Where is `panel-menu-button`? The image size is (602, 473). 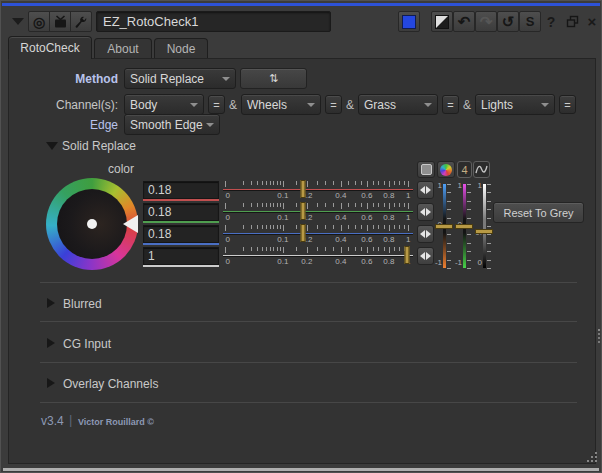
panel-menu-button is located at coordinates (18, 22).